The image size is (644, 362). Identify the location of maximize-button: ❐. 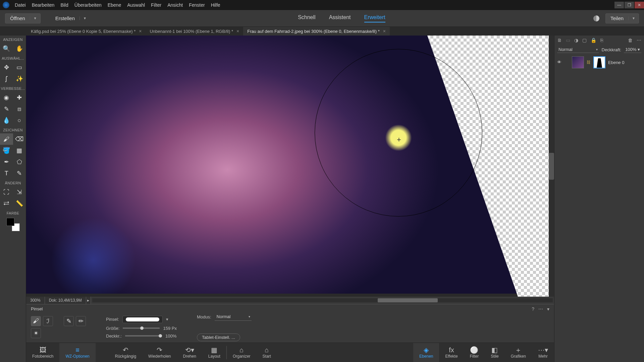
(629, 5).